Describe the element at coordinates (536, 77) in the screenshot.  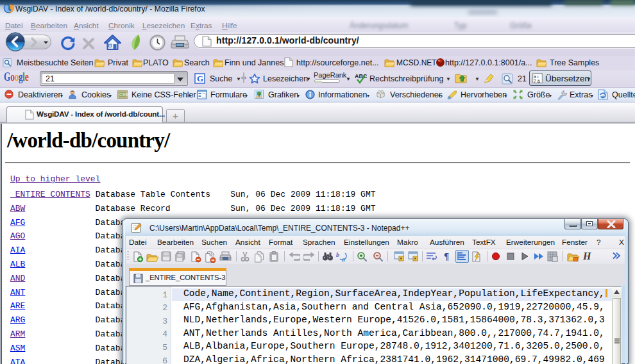
I see `svg-text: a ı` at that location.